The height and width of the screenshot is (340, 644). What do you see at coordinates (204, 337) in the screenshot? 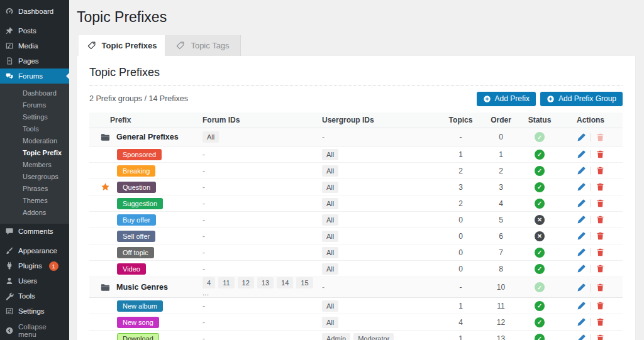
I see `forum-ids-dash: -` at bounding box center [204, 337].